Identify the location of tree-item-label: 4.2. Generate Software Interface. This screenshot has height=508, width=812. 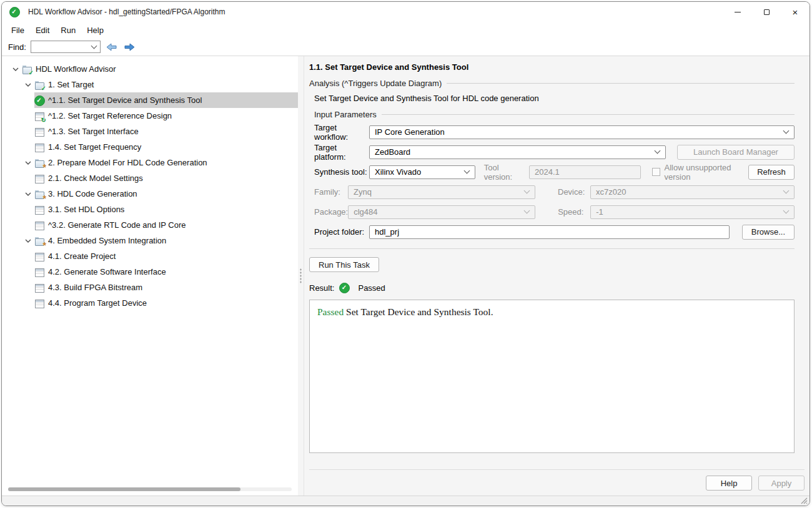
(107, 272).